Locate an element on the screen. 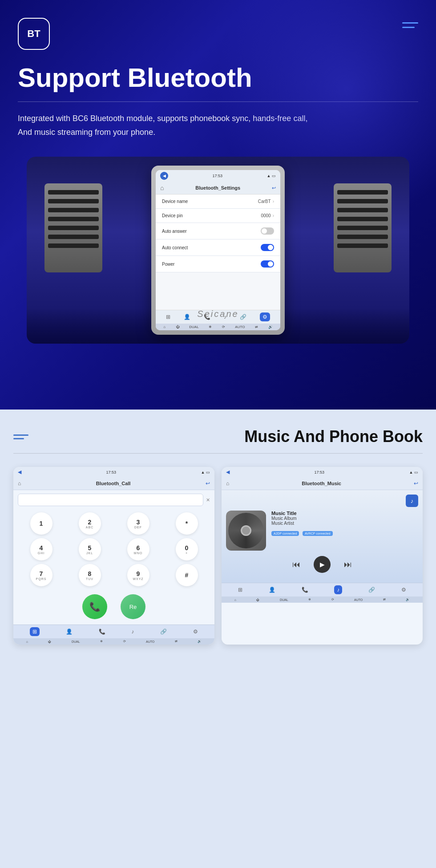  music-album: Music Album is located at coordinates (345, 518).